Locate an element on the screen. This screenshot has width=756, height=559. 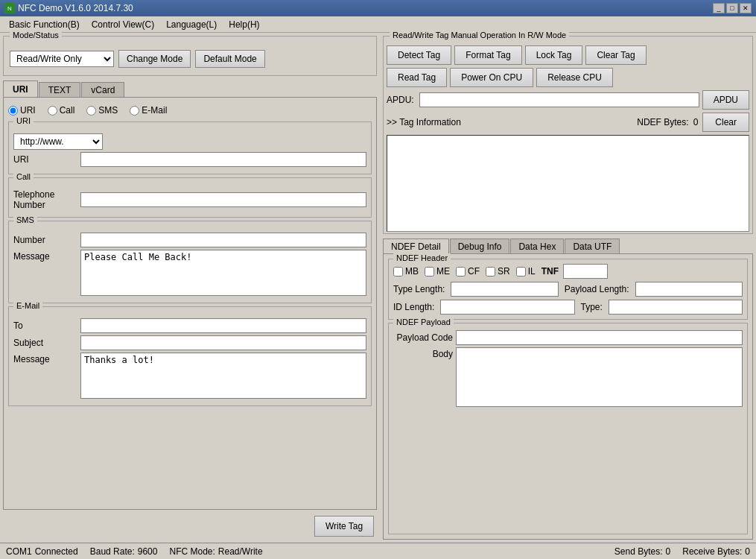
title-bar: N NFC Demo V1.6.0 2014.7.30 _ □ ✕ is located at coordinates (378, 8).